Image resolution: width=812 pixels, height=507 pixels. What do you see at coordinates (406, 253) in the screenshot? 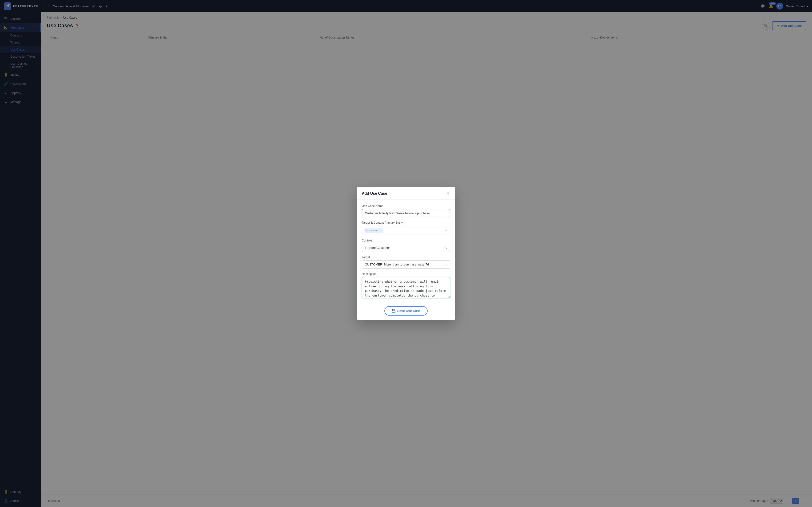
I see `add-use-case-modal: Add Use Case ✕ Use Case Name Target & Co…` at bounding box center [406, 253].